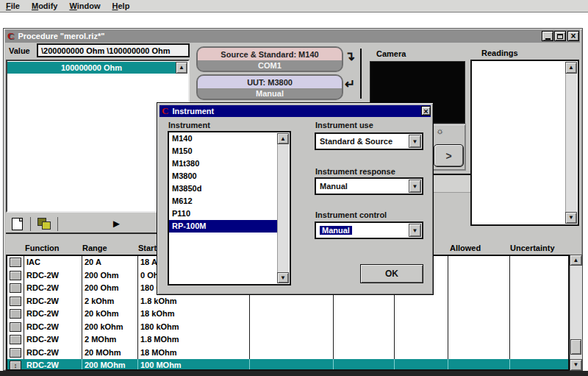 The image size is (588, 376). What do you see at coordinates (369, 141) in the screenshot?
I see `instrument-use-dropdown: Standard & Source ▼` at bounding box center [369, 141].